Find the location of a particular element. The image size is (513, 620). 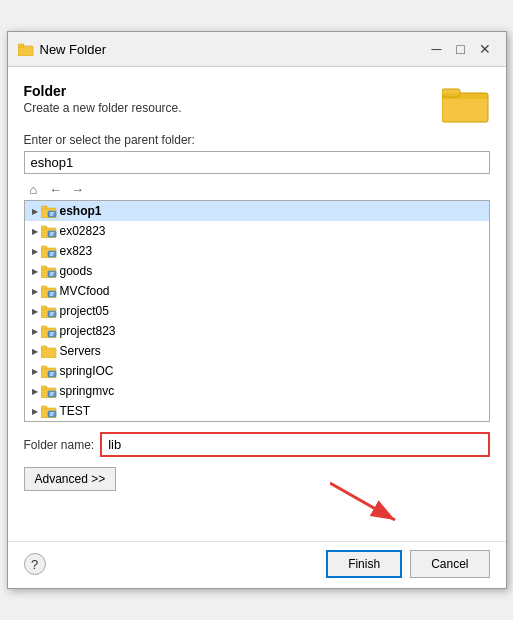

section-header: Folder Create a new folder resource. is located at coordinates (257, 103).